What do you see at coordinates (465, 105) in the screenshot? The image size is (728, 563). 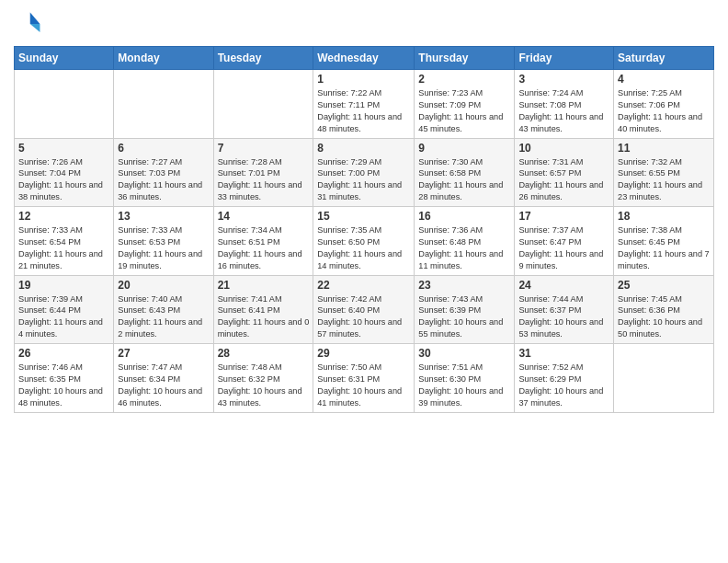 I see `calendar-cell: 2Sunrise: 7:23 AMSunset: 7:09 PMDaylight…` at bounding box center [465, 105].